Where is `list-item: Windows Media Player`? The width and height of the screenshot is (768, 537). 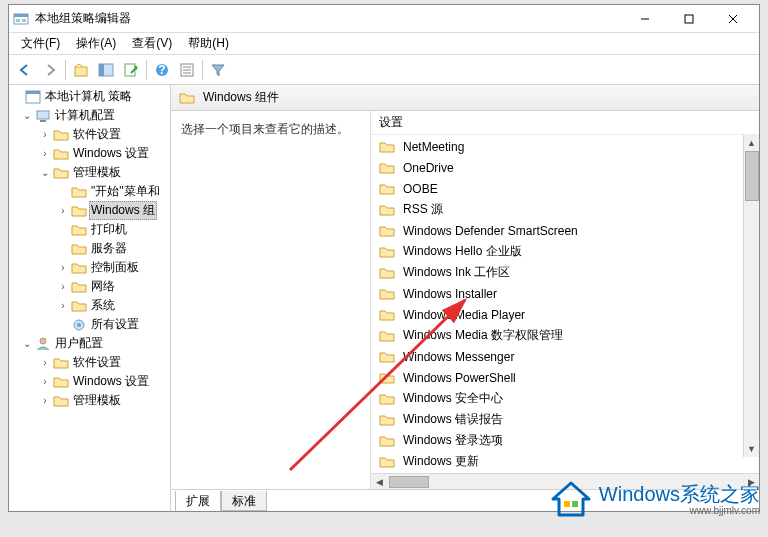 list-item: Windows Media Player is located at coordinates (565, 314).